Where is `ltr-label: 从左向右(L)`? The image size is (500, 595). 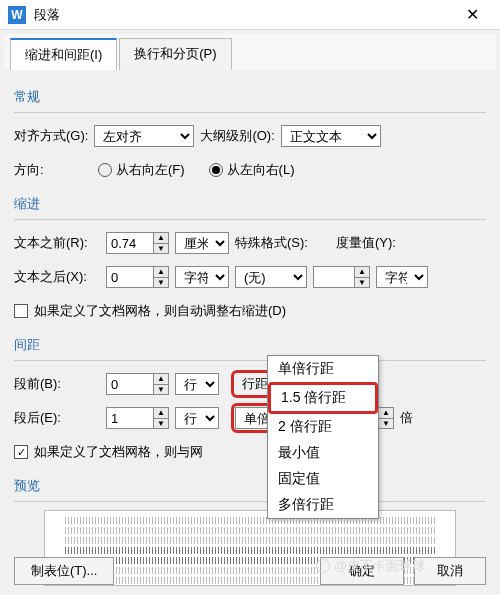 ltr-label: 从左向右(L) is located at coordinates (261, 170).